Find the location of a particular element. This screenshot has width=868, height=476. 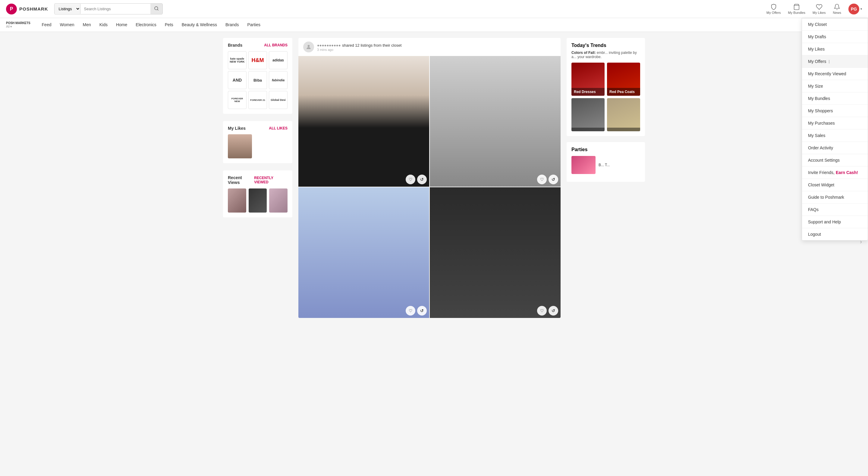

dropdown-my-bundles: My Bundles is located at coordinates (835, 99).